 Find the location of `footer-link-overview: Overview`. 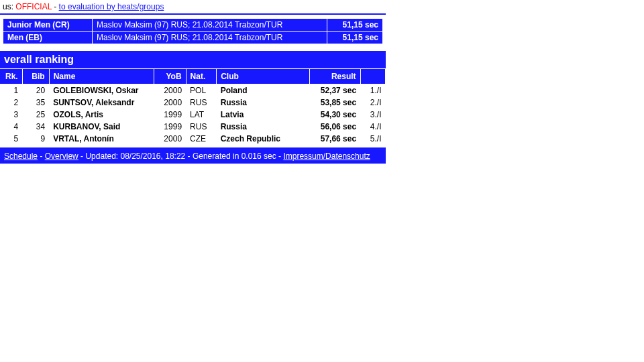

footer-link-overview: Overview is located at coordinates (62, 156).